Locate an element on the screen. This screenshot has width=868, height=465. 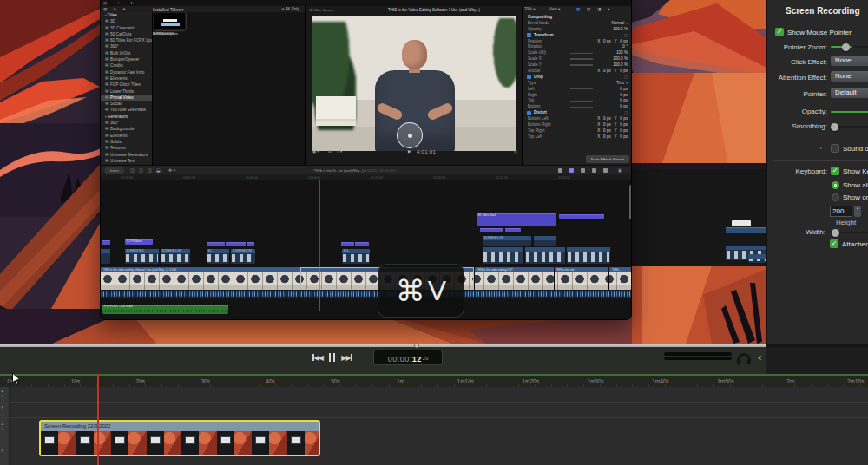
view-dropdown: View ▾ is located at coordinates (554, 9).